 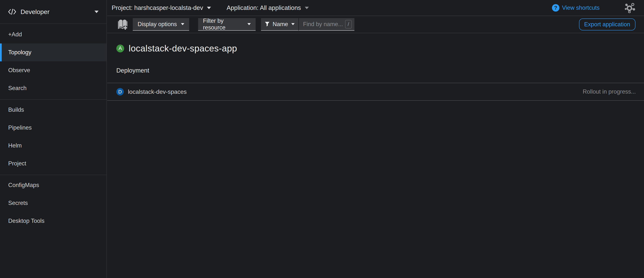 I want to click on display-options-label: Display options, so click(x=157, y=24).